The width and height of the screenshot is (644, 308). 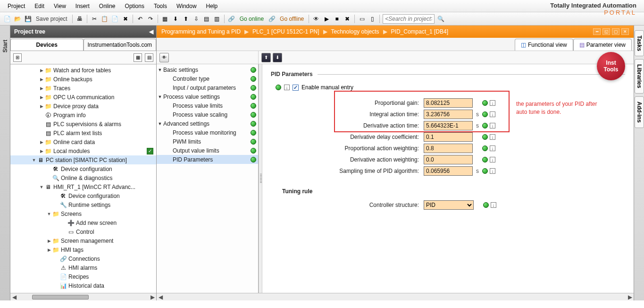 I want to click on settings-nav-item: Controller type, so click(x=208, y=78).